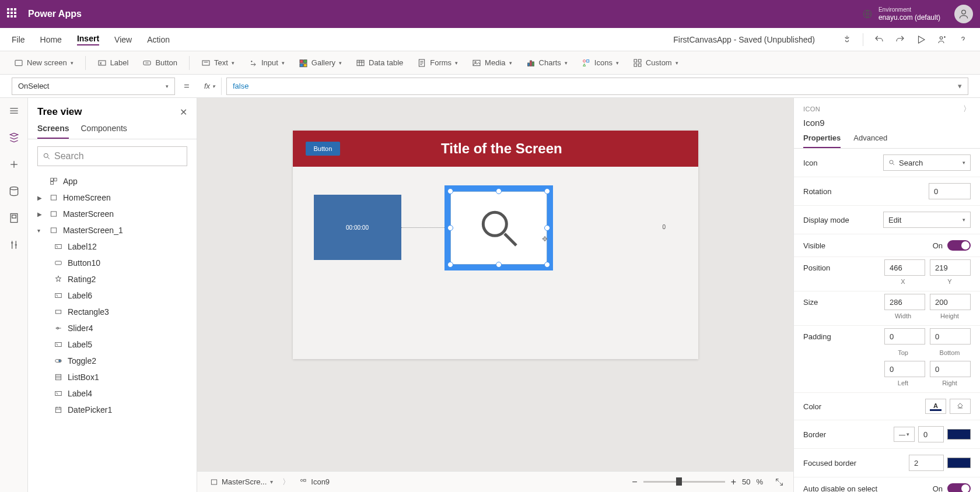 The image size is (980, 492). What do you see at coordinates (905, 336) in the screenshot?
I see `prop-padtop-input: 0` at bounding box center [905, 336].